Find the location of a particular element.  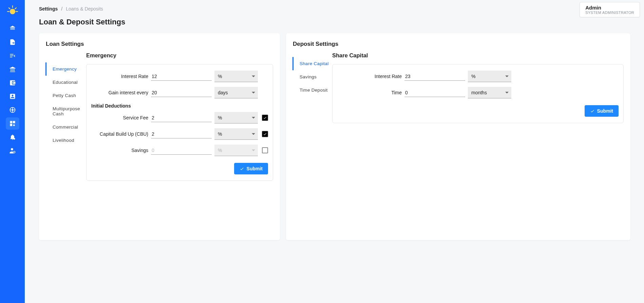

breadcrumb-current: Loans & Deposits is located at coordinates (84, 9).